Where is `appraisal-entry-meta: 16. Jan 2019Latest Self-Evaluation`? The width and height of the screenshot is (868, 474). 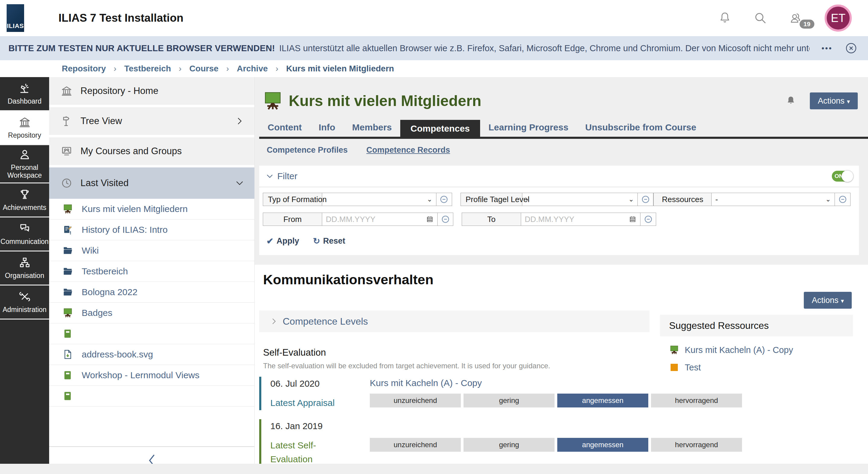 appraisal-entry-meta: 16. Jan 2019Latest Self-Evaluation is located at coordinates (320, 443).